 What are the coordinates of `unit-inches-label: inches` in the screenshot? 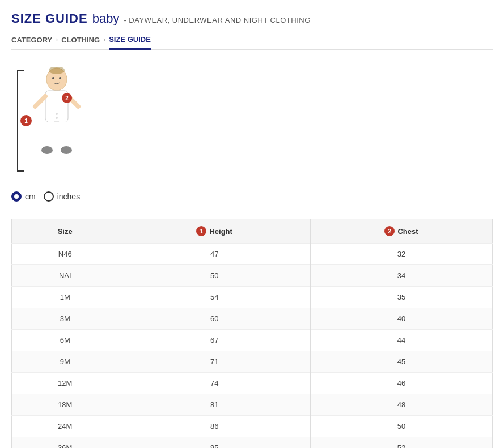 It's located at (69, 197).